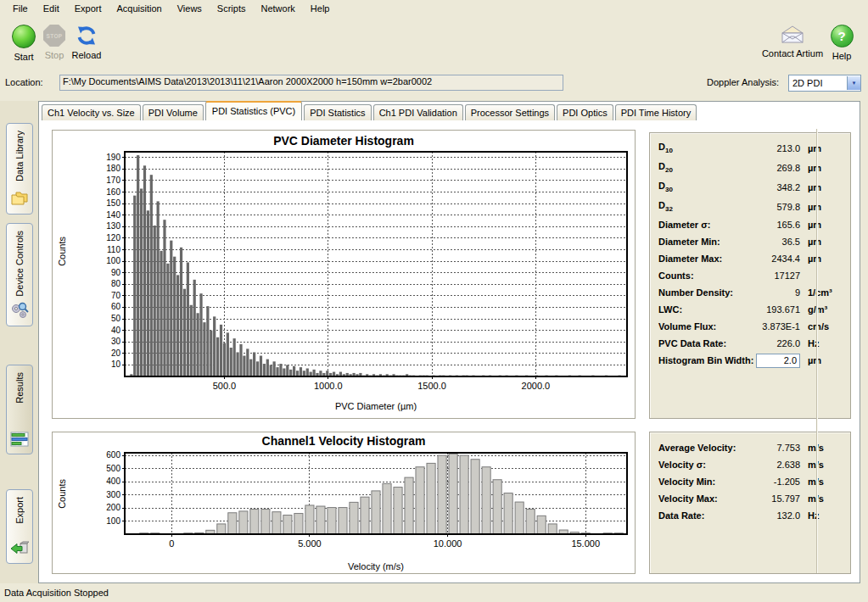 The width and height of the screenshot is (868, 602). Describe the element at coordinates (750, 448) in the screenshot. I see `stat-row: Average Velocity:7.753m/s` at that location.